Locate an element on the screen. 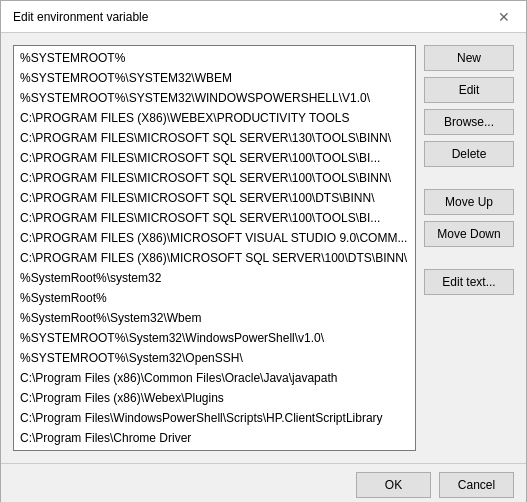  list-item: C:\PROGRAM FILES\MICROSOFT SQL SERVER\13… is located at coordinates (214, 138).